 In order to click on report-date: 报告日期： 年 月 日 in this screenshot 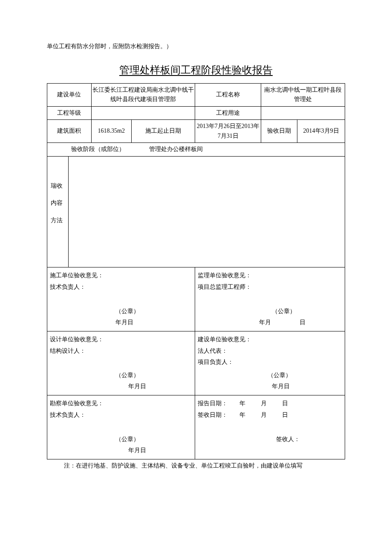, I will do `click(270, 404)`.